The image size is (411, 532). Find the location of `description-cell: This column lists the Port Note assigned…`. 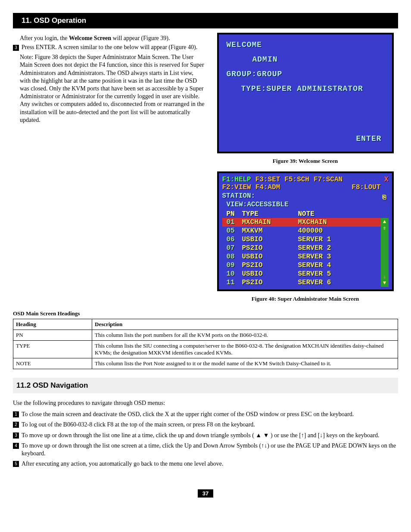

description-cell: This column lists the Port Note assigned… is located at coordinates (245, 364).